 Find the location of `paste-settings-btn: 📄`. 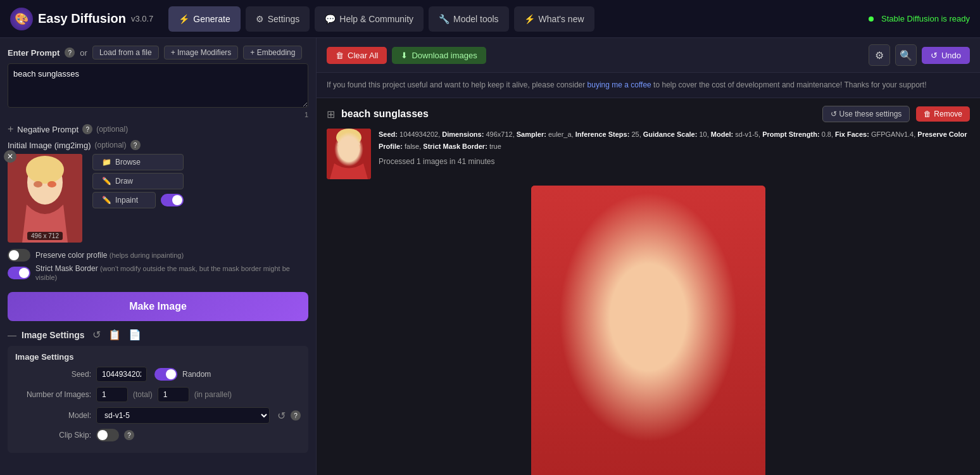

paste-settings-btn: 📄 is located at coordinates (135, 334).